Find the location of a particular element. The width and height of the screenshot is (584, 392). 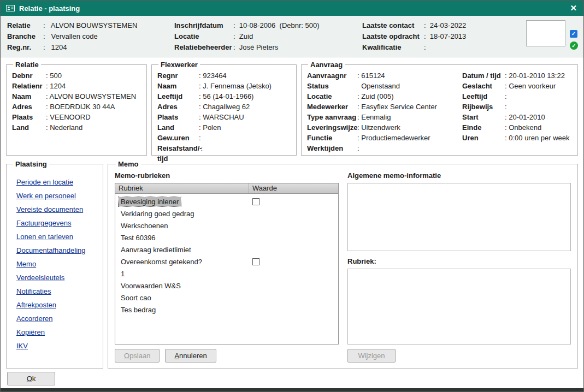

field-value: : Geen voorkeur is located at coordinates (530, 86).